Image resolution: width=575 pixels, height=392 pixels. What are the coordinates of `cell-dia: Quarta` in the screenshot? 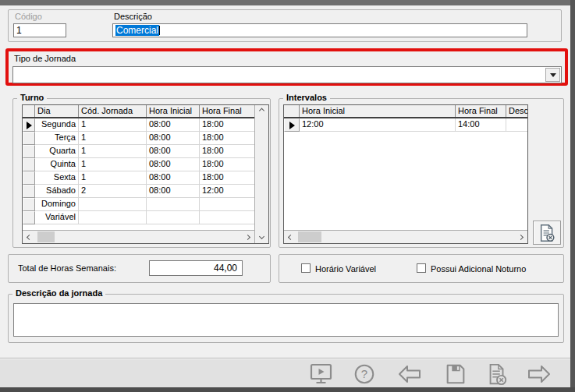 It's located at (57, 151).